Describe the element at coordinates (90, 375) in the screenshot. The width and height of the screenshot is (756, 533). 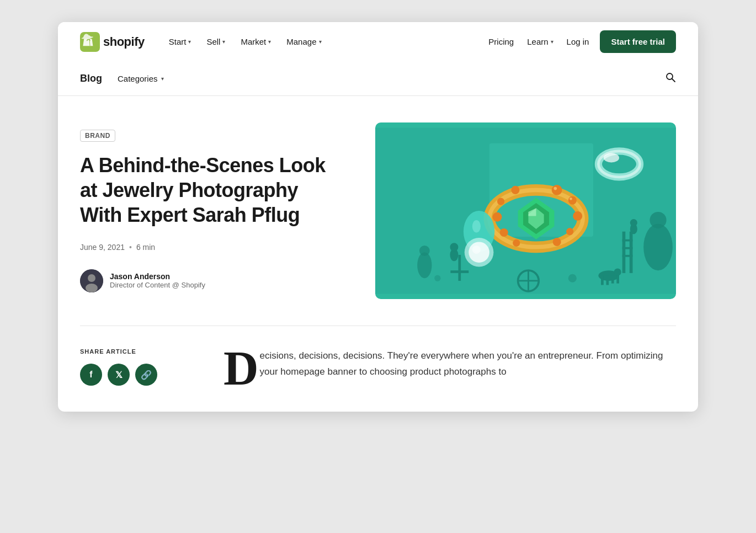
I see `facebook-icon: f` at that location.